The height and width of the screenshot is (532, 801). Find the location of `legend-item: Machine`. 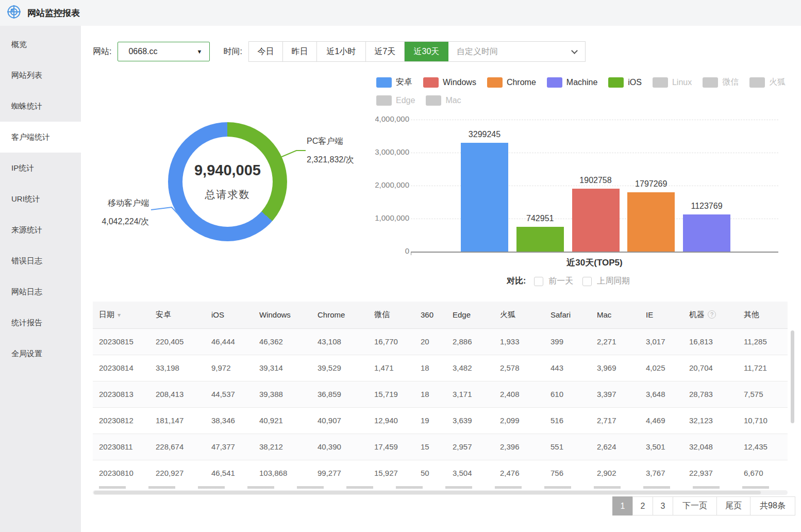

legend-item: Machine is located at coordinates (572, 82).